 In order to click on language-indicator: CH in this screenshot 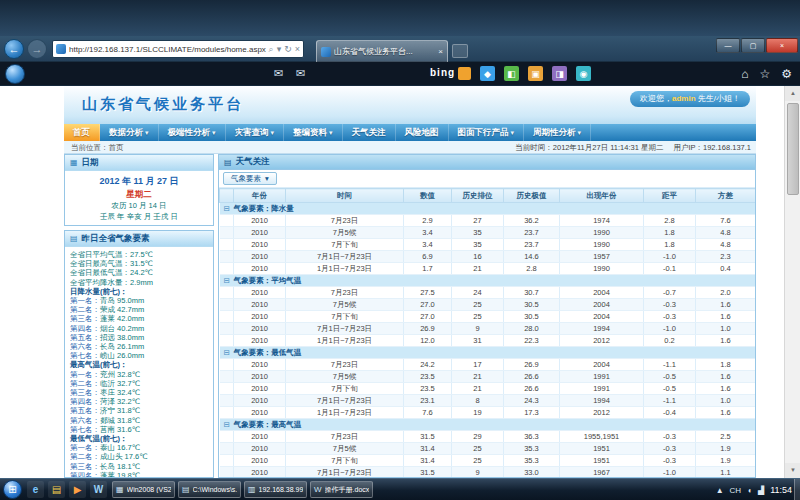, I will do `click(736, 490)`.